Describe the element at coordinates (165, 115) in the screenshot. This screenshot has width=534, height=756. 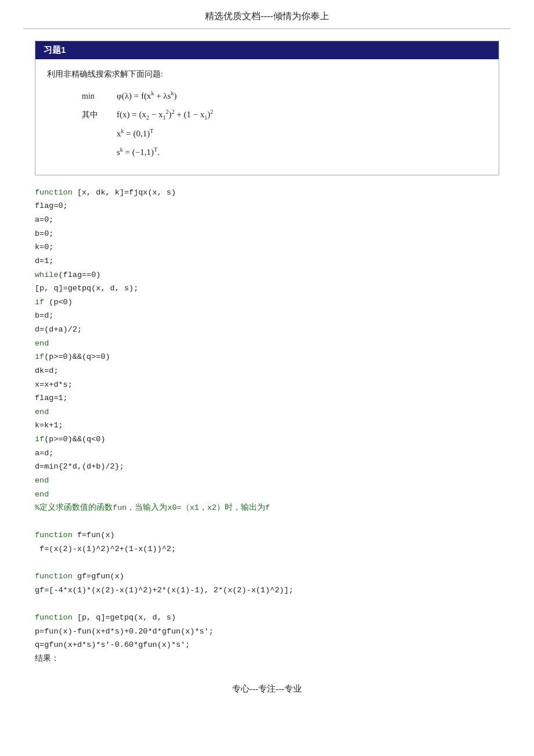
I see `math-fx-expr: f(x) = (x2 − x12)2 + (1 − x1)2` at that location.